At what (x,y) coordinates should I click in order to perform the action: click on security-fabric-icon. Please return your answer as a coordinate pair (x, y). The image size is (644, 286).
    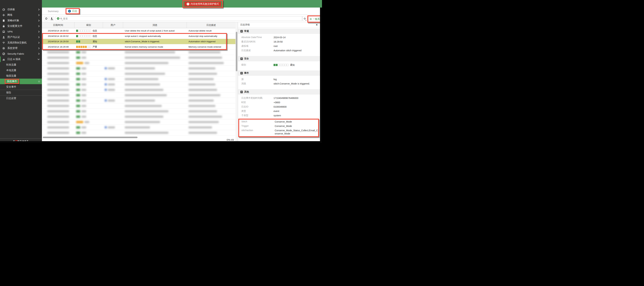
    Looking at the image, I should click on (4, 54).